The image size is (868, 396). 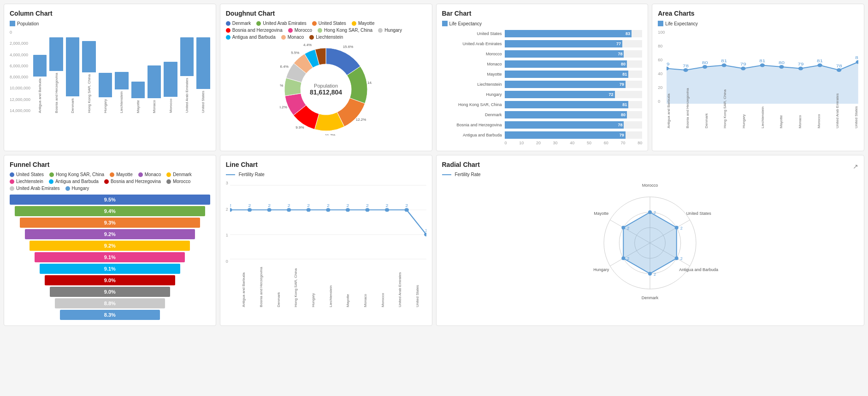 What do you see at coordinates (329, 23) in the screenshot?
I see `doughnut-legend-item: United States` at bounding box center [329, 23].